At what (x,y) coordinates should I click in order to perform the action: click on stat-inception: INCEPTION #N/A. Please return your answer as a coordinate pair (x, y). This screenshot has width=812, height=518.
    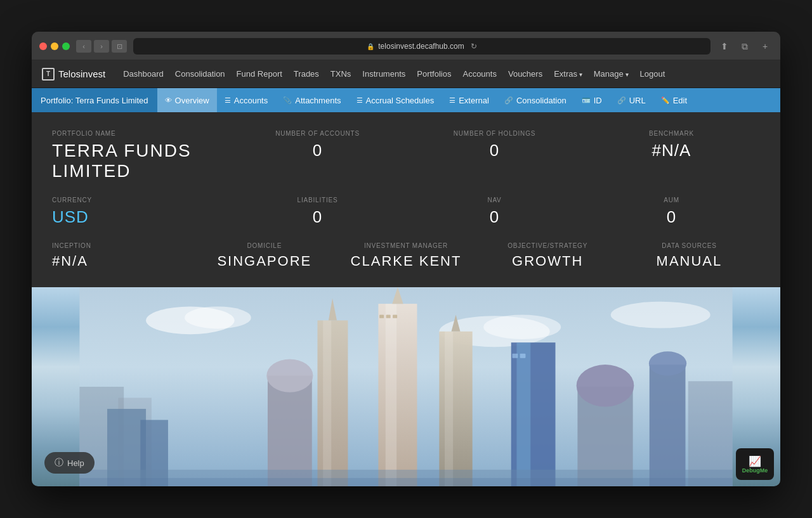
    Looking at the image, I should click on (123, 256).